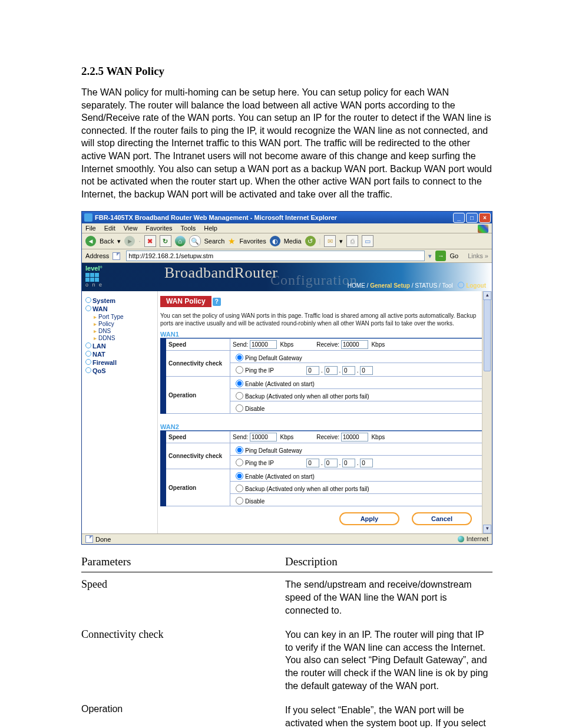 The image size is (562, 728). I want to click on status-page-icon, so click(90, 539).